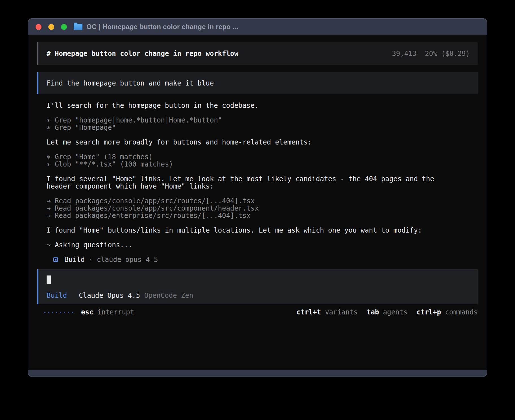 This screenshot has height=420, width=515. What do you see at coordinates (309, 312) in the screenshot?
I see `shortcut-key: ctrl+t` at bounding box center [309, 312].